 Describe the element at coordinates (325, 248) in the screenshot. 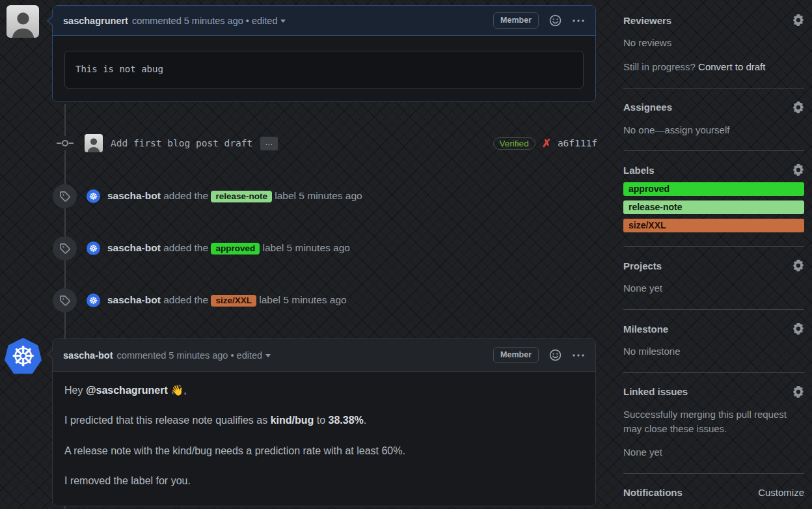

I see `label-event-row: ☸ sascha-bot added the approved label 5 …` at that location.